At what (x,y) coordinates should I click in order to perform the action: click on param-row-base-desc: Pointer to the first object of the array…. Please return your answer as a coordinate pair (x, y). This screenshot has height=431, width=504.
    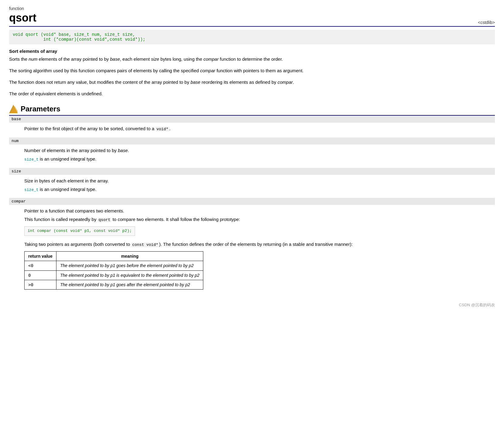
    Looking at the image, I should click on (252, 130).